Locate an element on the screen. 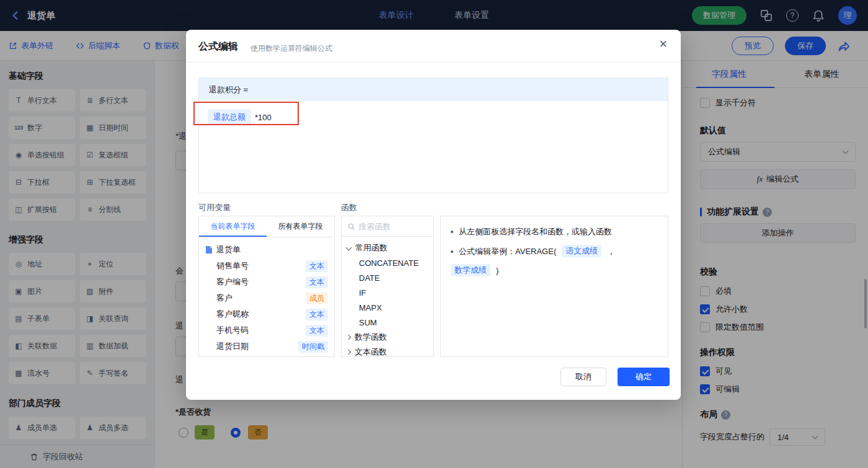 The image size is (868, 468). variables-panel: 当前表单字段 所有表单字段 退货单 销售单号文本 客户编号文本 客户成员 客户昵… is located at coordinates (267, 286).